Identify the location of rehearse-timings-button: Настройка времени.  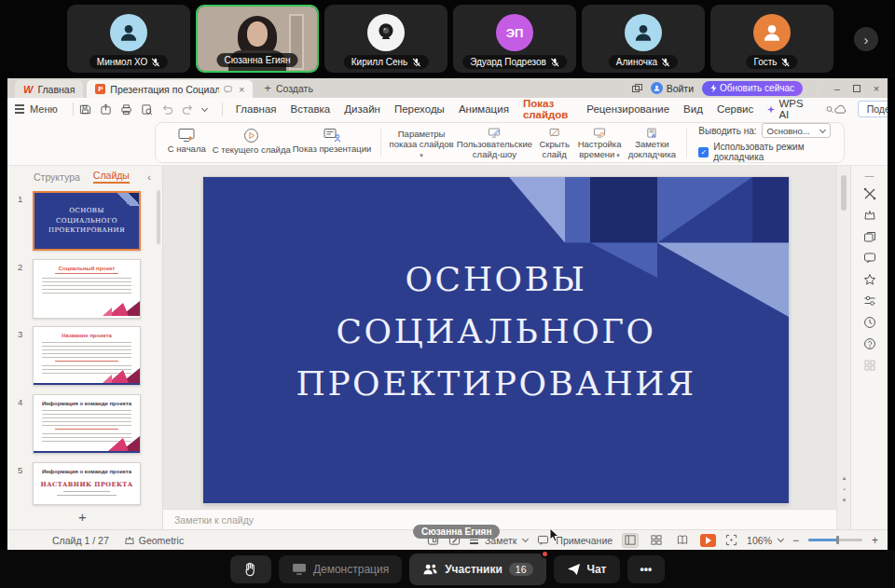
(600, 143).